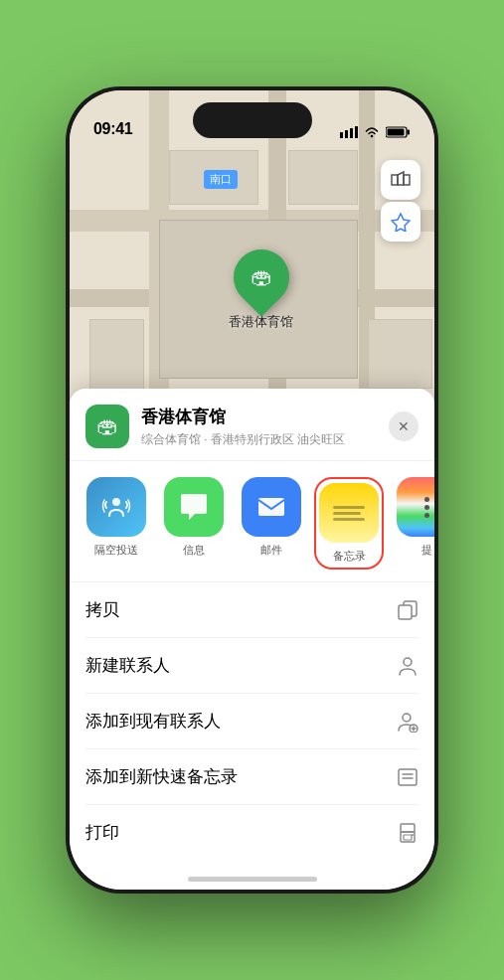 The width and height of the screenshot is (504, 980). What do you see at coordinates (260, 290) in the screenshot?
I see `location-pin: 🏟 香港体育馆` at bounding box center [260, 290].